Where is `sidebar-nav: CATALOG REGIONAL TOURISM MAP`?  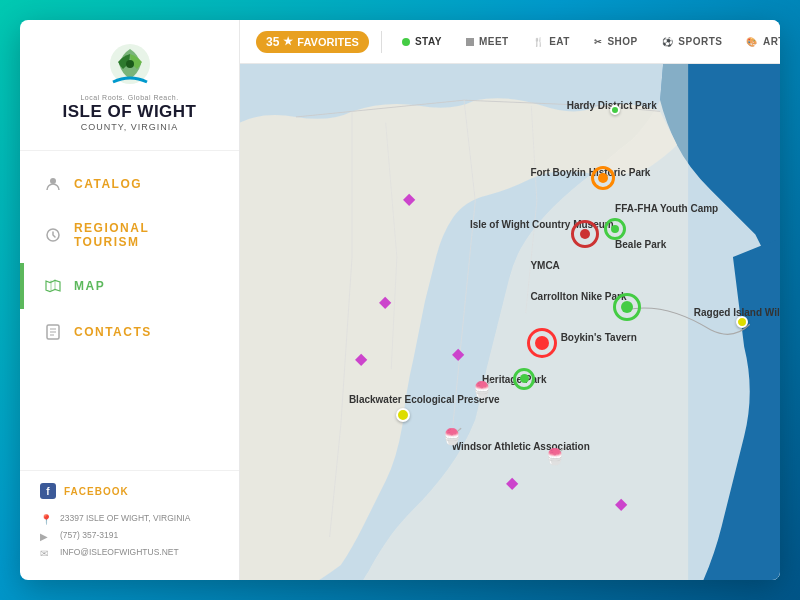 sidebar-nav: CATALOG REGIONAL TOURISM MAP is located at coordinates (130, 310).